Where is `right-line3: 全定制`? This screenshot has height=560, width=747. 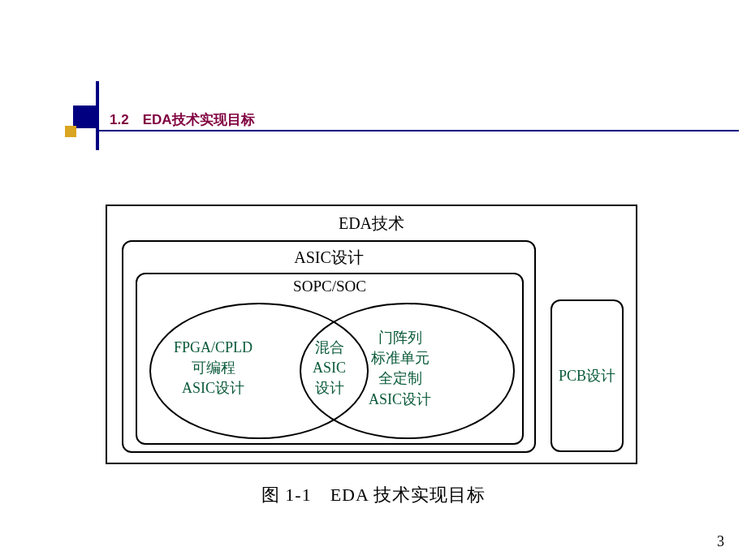 right-line3: 全定制 is located at coordinates (400, 378).